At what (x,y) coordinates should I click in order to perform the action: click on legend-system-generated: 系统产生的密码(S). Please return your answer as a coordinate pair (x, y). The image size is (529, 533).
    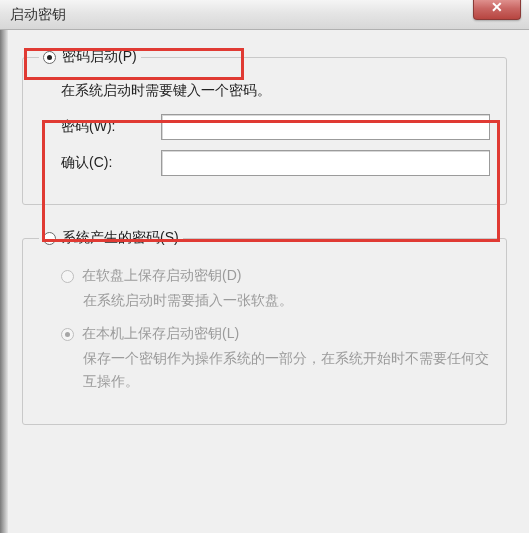
    Looking at the image, I should click on (111, 238).